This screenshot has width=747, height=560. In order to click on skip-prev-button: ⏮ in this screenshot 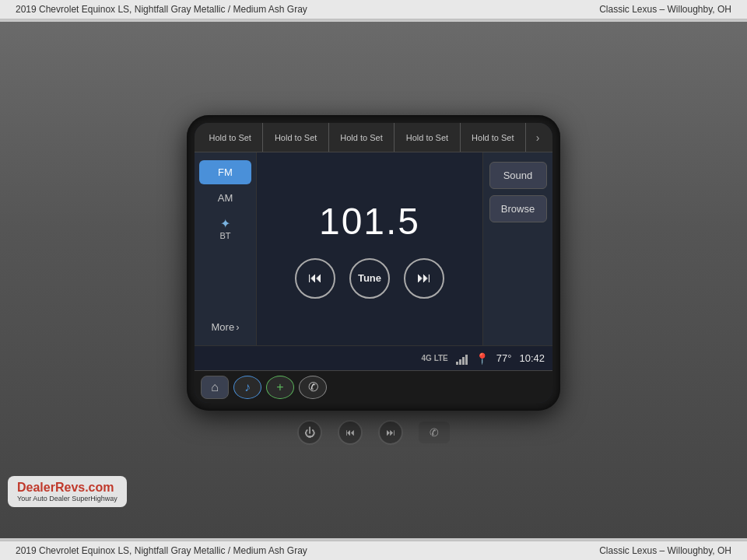, I will do `click(350, 432)`.